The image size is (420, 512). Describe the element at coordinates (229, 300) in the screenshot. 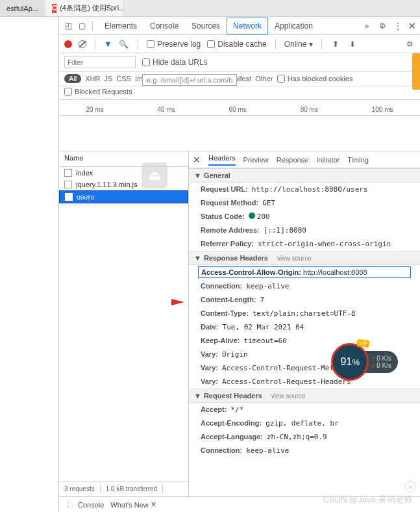

I see `header-key: Content-Length:` at that location.